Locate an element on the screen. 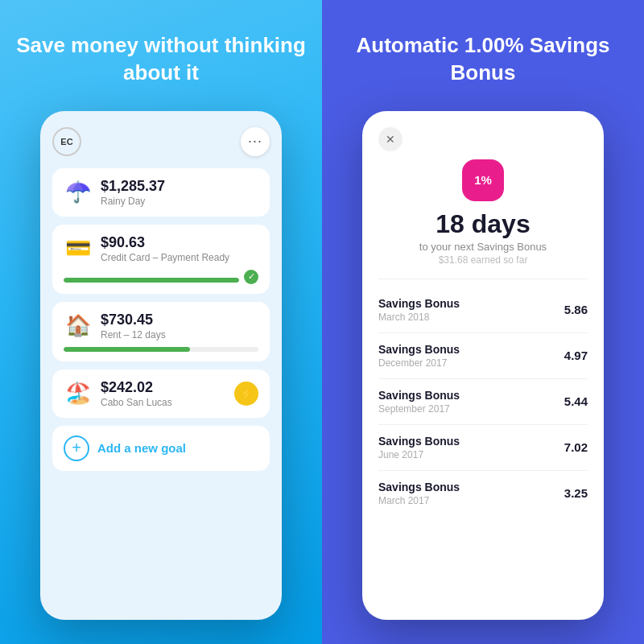 The width and height of the screenshot is (644, 644). savings-header: 1% 18 days to your next Savings Bonus $3… is located at coordinates (483, 219).